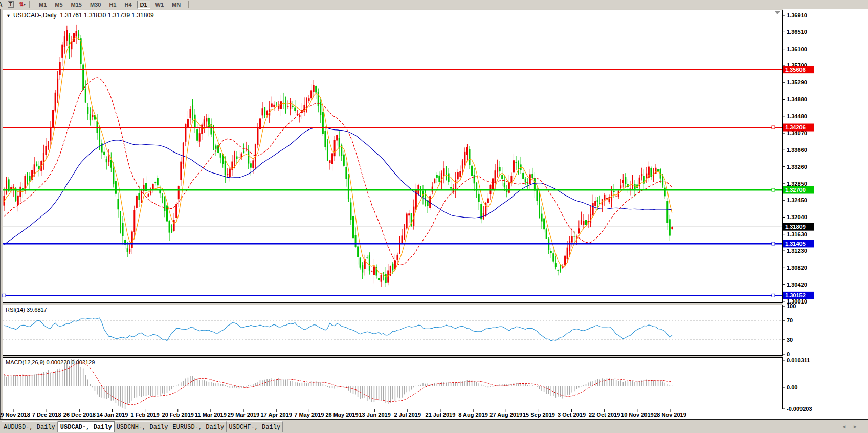  Describe the element at coordinates (791, 306) in the screenshot. I see `rsi-tick-label: 100` at that location.